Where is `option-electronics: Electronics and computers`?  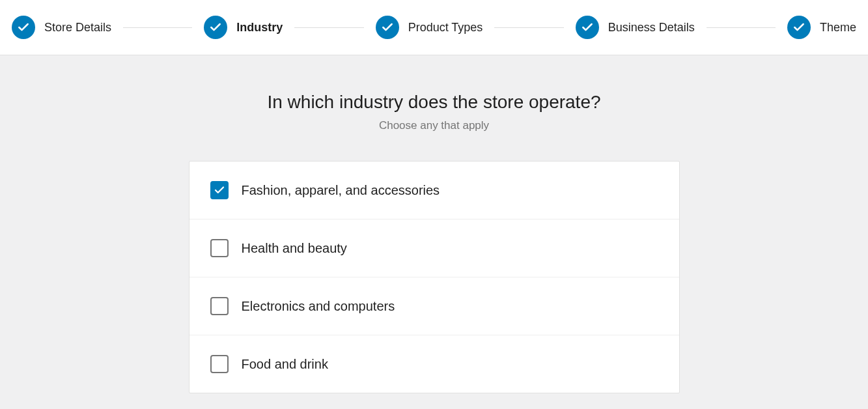
option-electronics: Electronics and computers is located at coordinates (434, 306).